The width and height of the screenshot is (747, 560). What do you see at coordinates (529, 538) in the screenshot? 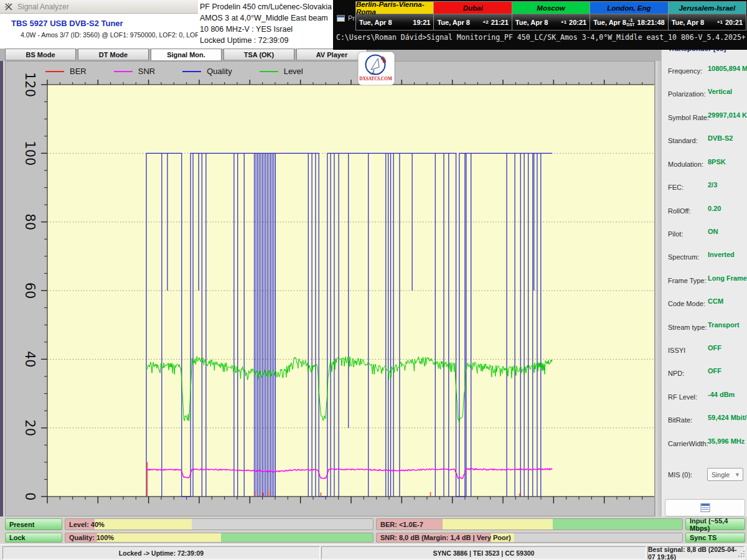
I see `status-bar-snr: SNR: 8,0 dB (Margin: 1,4 dB | Very Poor)` at bounding box center [529, 538].